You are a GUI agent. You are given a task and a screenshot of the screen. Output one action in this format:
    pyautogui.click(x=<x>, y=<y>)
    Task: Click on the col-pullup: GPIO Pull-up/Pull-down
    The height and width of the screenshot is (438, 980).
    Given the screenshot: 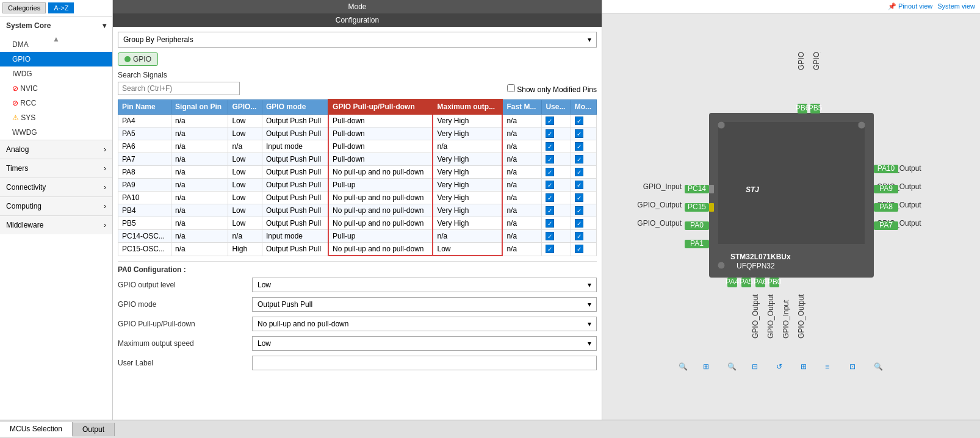 What is the action you would take?
    pyautogui.click(x=381, y=107)
    